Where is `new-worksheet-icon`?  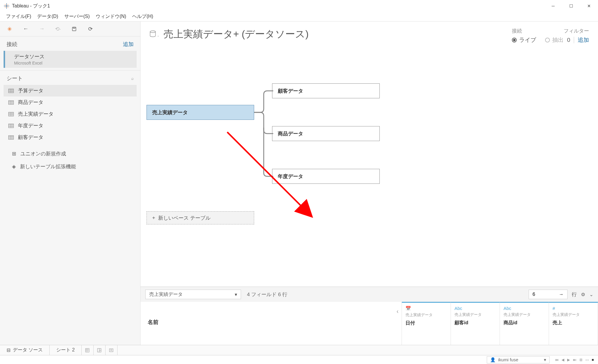 new-worksheet-icon is located at coordinates (88, 350).